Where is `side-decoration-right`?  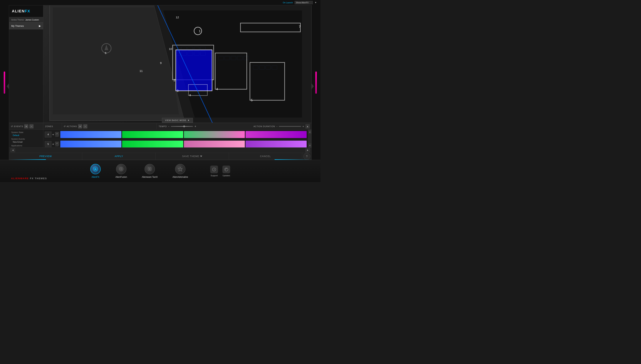
side-decoration-right is located at coordinates (316, 82).